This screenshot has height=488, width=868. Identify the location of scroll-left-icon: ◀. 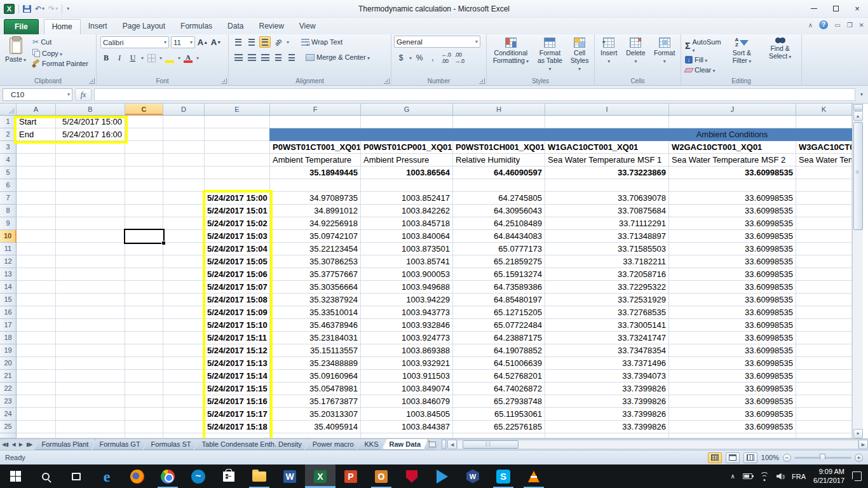
(452, 445).